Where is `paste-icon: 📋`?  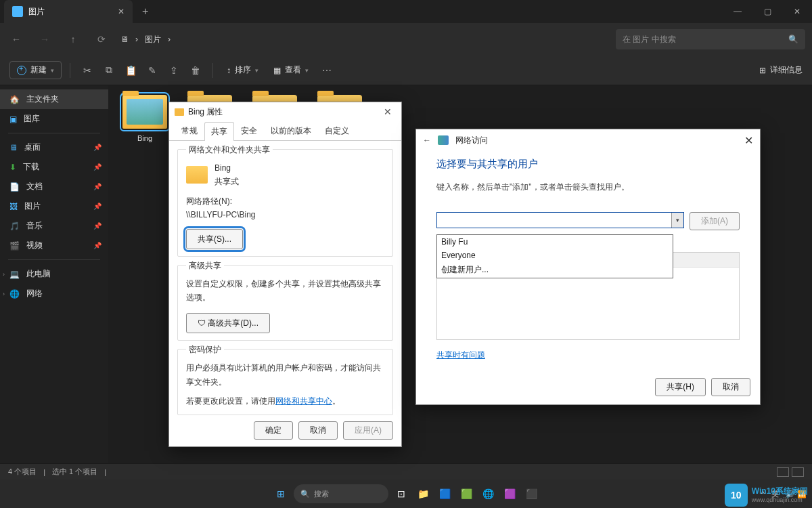
paste-icon: 📋 is located at coordinates (131, 70).